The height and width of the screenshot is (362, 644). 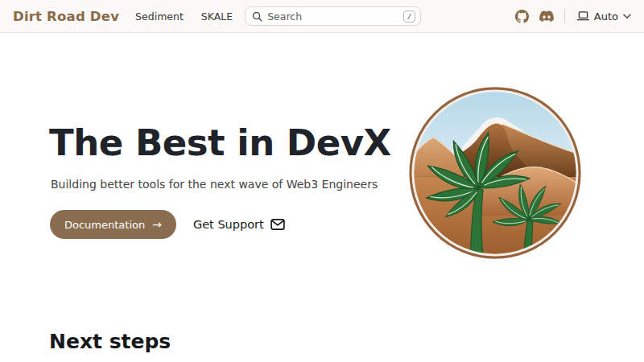 I want to click on discord-icon, so click(x=547, y=16).